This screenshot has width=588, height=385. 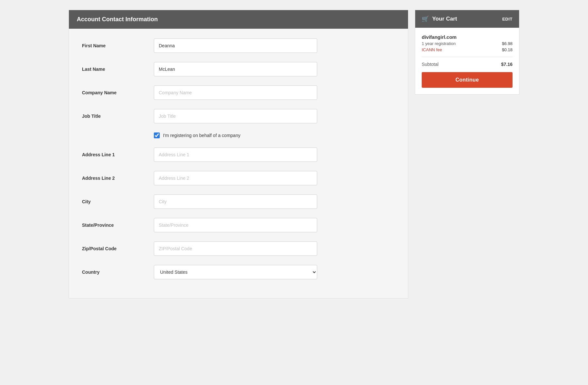 I want to click on company-name-label: Company Name, so click(x=118, y=93).